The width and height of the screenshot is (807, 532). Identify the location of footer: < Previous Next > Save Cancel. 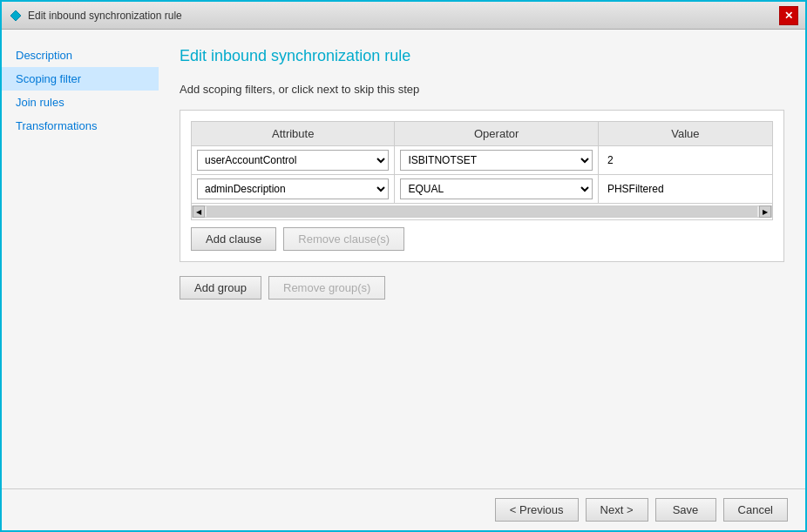
(404, 509).